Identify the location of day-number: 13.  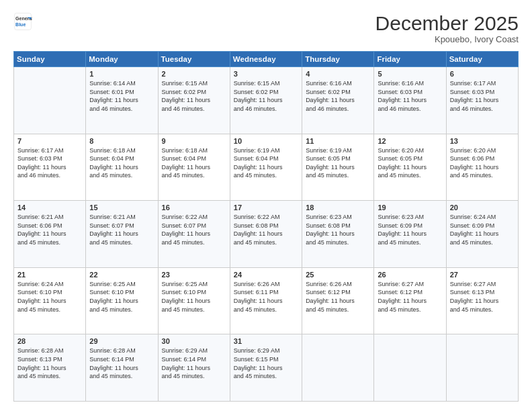
(482, 141).